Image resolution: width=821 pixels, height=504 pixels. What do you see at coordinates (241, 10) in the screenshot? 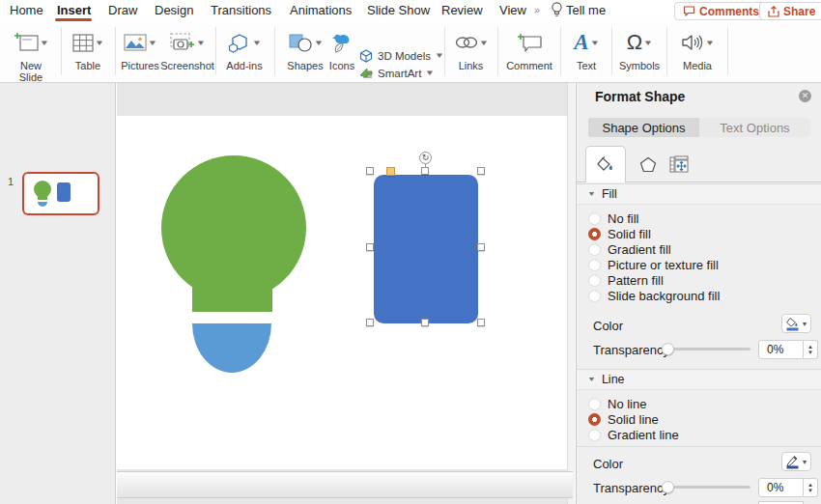
I see `tab-transitions: Transitions` at bounding box center [241, 10].